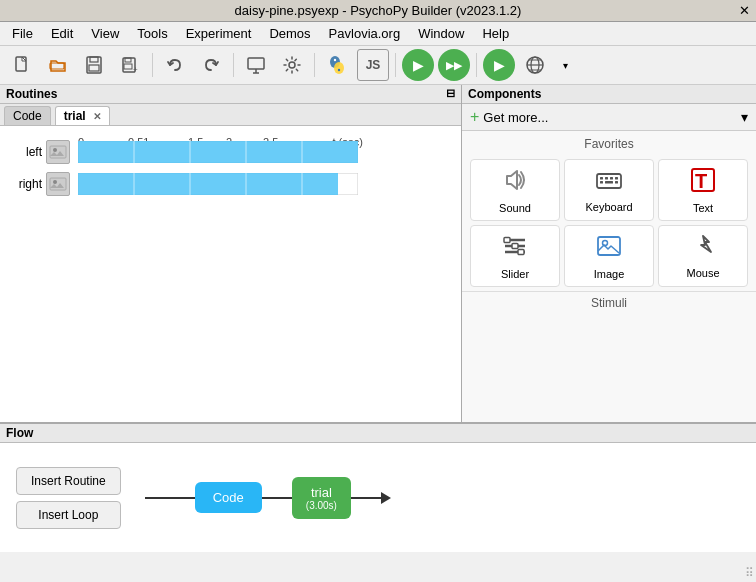 This screenshot has height=582, width=756. Describe the element at coordinates (378, 434) in the screenshot. I see `flow-header: Flow` at that location.